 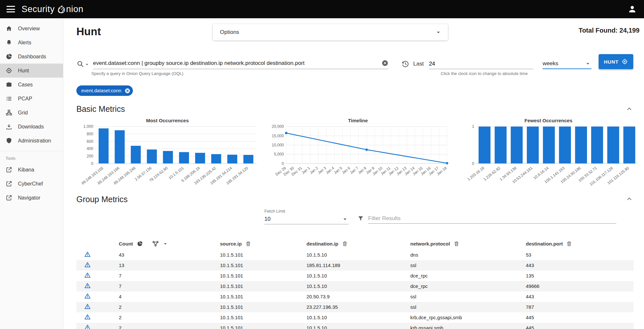 I want to click on filter-results-input, so click(x=492, y=219).